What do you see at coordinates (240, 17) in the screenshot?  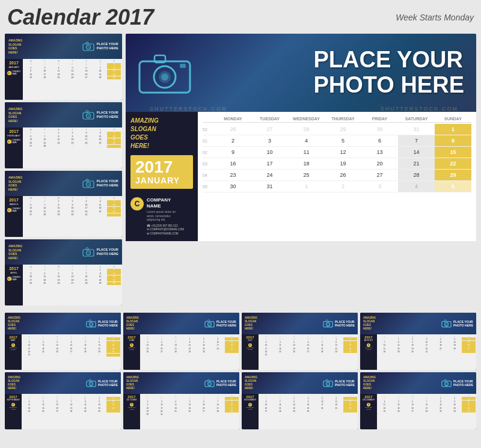 I see `title-bar: Calendar 2017 Week Starts Monday` at bounding box center [240, 17].